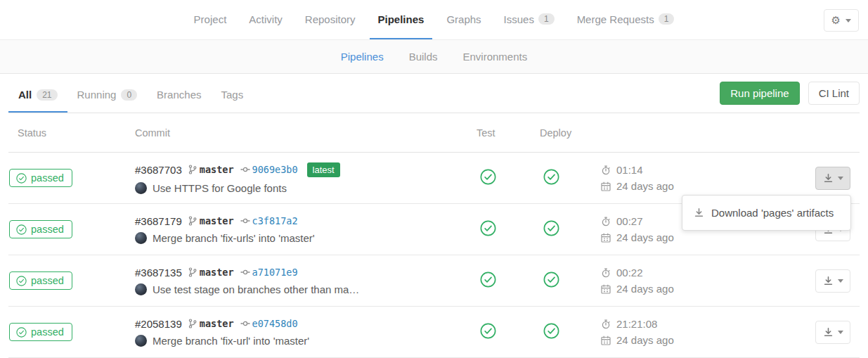 The image size is (868, 358). Describe the element at coordinates (790, 93) in the screenshot. I see `toolbar-actions: Run pipeline CI Lint` at that location.